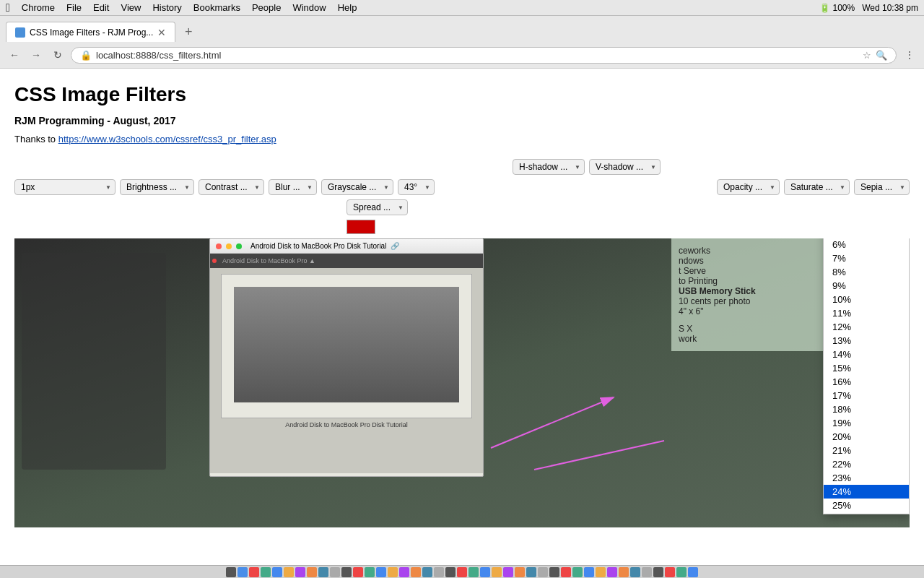  What do you see at coordinates (866, 436) in the screenshot?
I see `dropdown-20pct: 20%` at bounding box center [866, 436].